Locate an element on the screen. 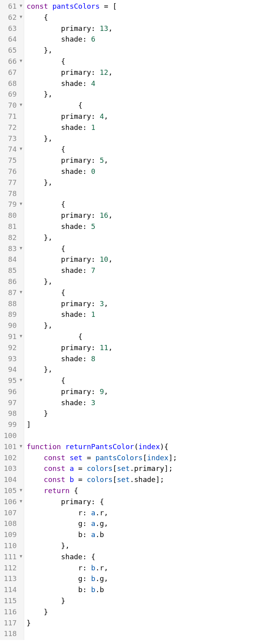  gutter-line: 92 is located at coordinates (12, 348).